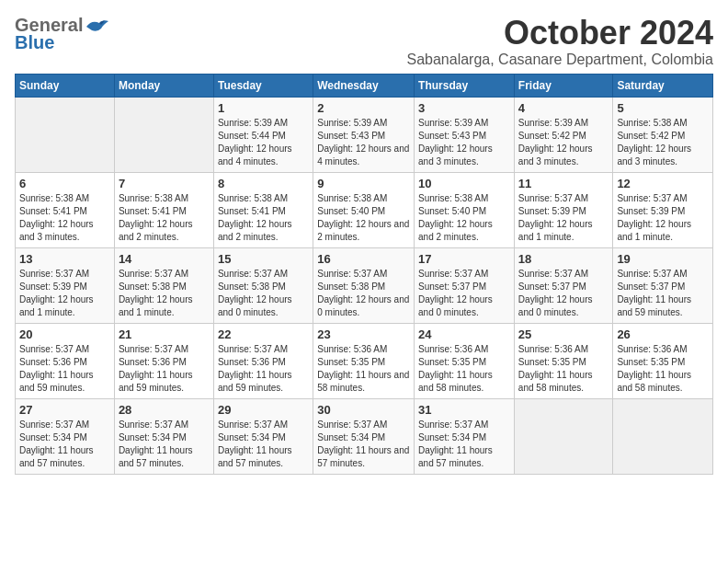  What do you see at coordinates (164, 361) in the screenshot?
I see `calendar-cell: 21Sunrise: 5:37 AM Sunset: 5:36 PM Dayli…` at bounding box center [164, 361].